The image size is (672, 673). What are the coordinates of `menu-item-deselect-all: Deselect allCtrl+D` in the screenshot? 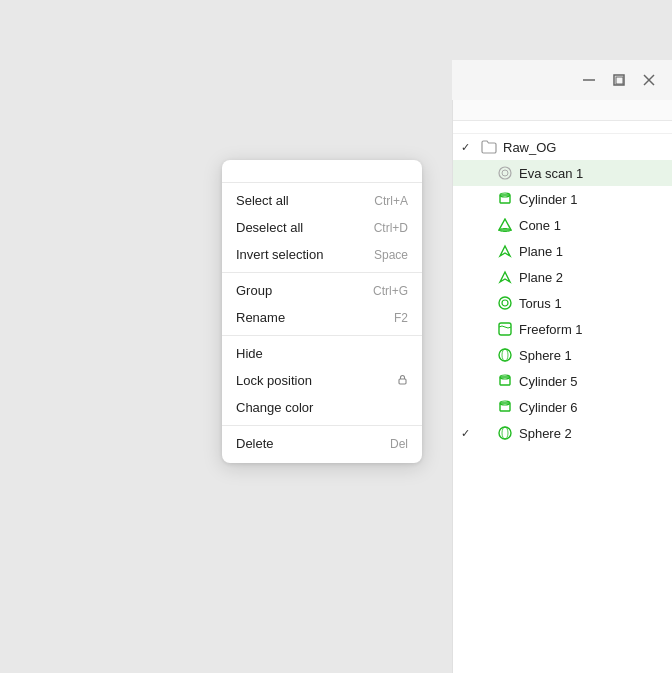 It's located at (322, 228).